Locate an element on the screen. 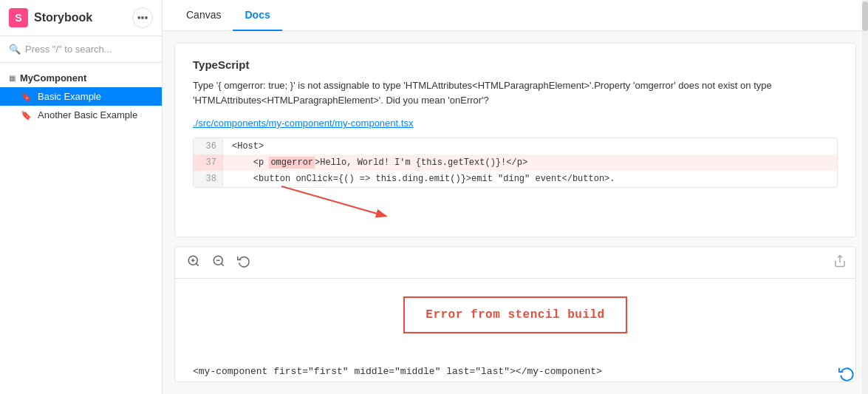 The width and height of the screenshot is (868, 394). tabs-bar: Canvas Docs is located at coordinates (516, 16).